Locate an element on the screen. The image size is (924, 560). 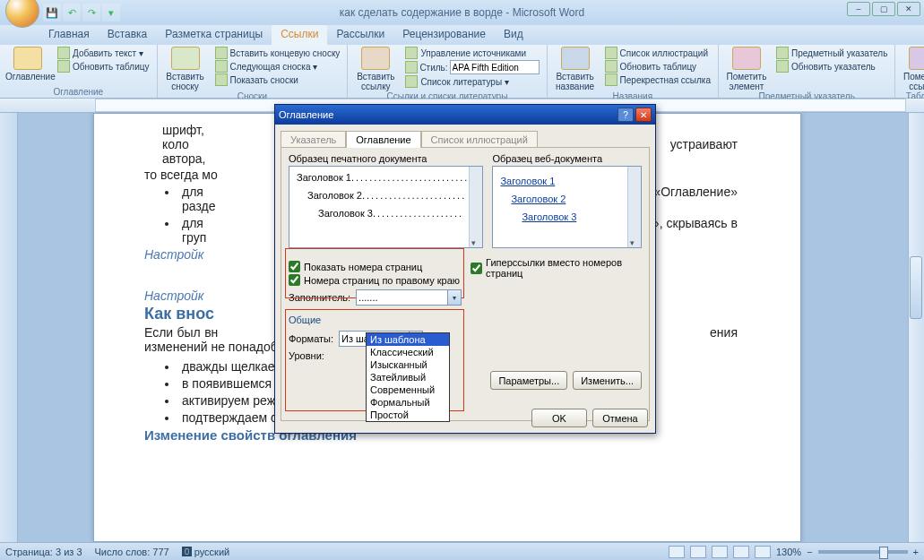
mark-entry-button: Пометить элемент is located at coordinates (747, 69).